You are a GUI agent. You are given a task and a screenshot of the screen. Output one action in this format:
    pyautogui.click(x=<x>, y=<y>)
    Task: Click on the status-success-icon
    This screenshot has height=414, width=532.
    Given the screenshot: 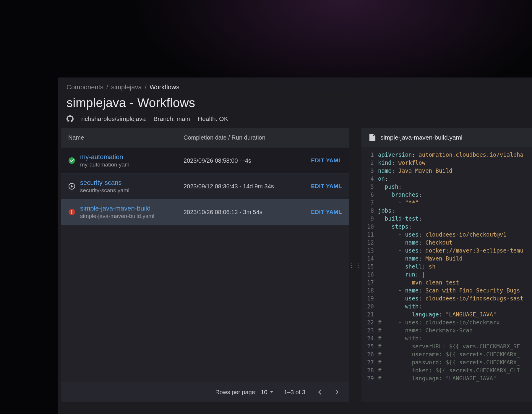 What is the action you would take?
    pyautogui.click(x=72, y=161)
    